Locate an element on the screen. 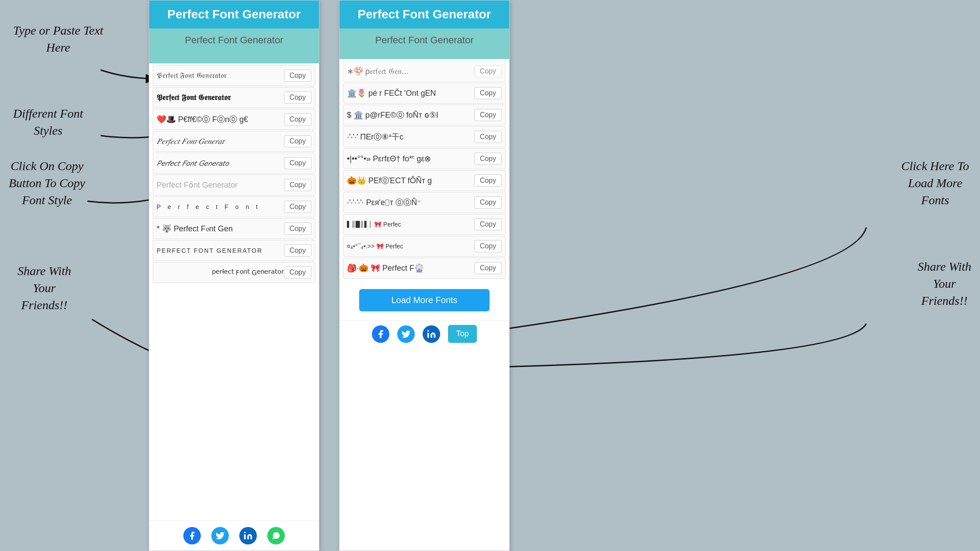 The image size is (980, 551). font-row-8: * 🐺 Perfect F𝔬nt Gen Copy is located at coordinates (234, 229).